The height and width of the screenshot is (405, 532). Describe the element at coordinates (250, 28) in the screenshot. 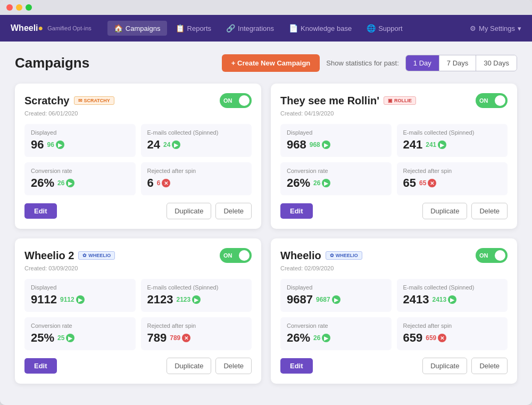

I see `nav-item-integrations: 🔗 Integrations` at that location.